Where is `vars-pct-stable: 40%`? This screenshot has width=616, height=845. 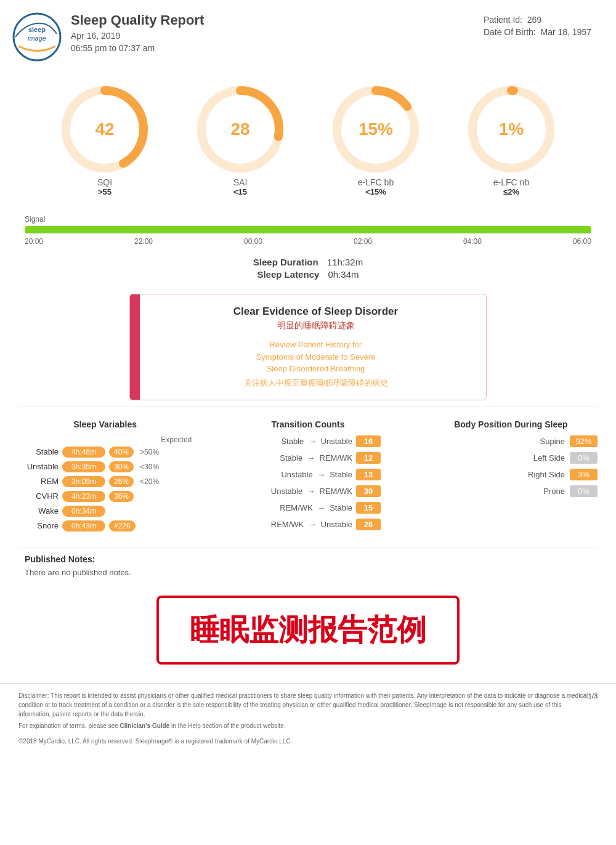
vars-pct-stable: 40% is located at coordinates (121, 452).